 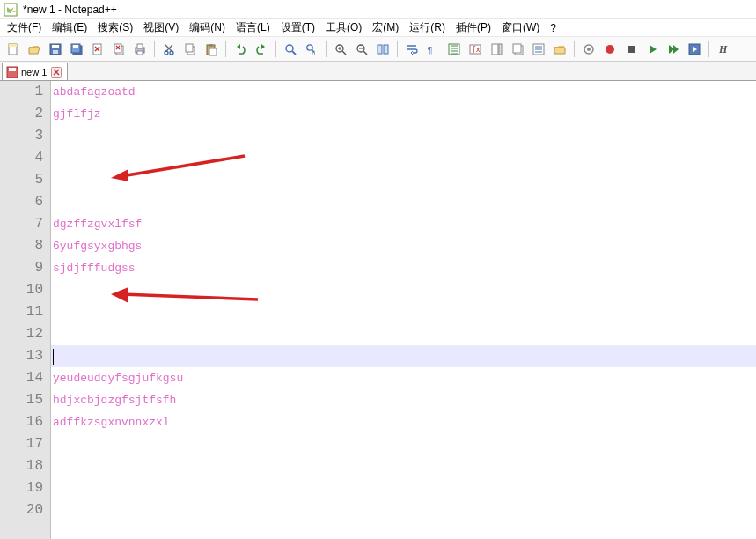 I want to click on copy-icon, so click(x=190, y=49).